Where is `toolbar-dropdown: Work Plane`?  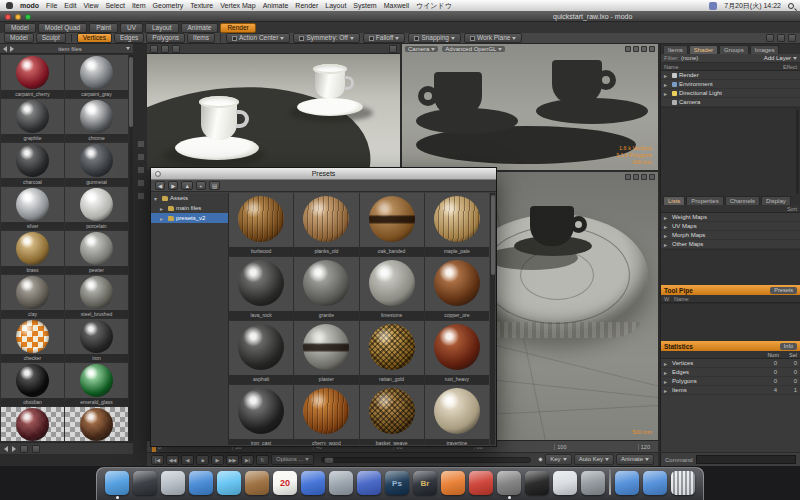
toolbar-dropdown: Work Plane is located at coordinates (493, 38).